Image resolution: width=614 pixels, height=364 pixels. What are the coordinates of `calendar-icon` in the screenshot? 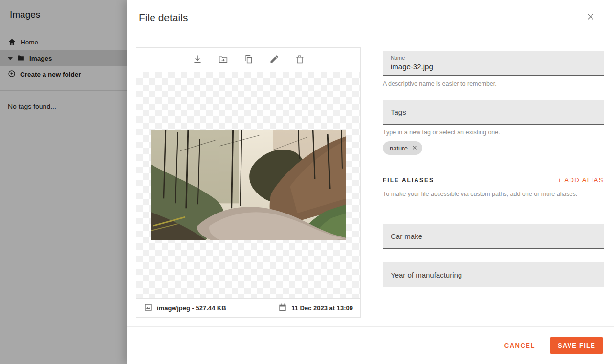 It's located at (283, 308).